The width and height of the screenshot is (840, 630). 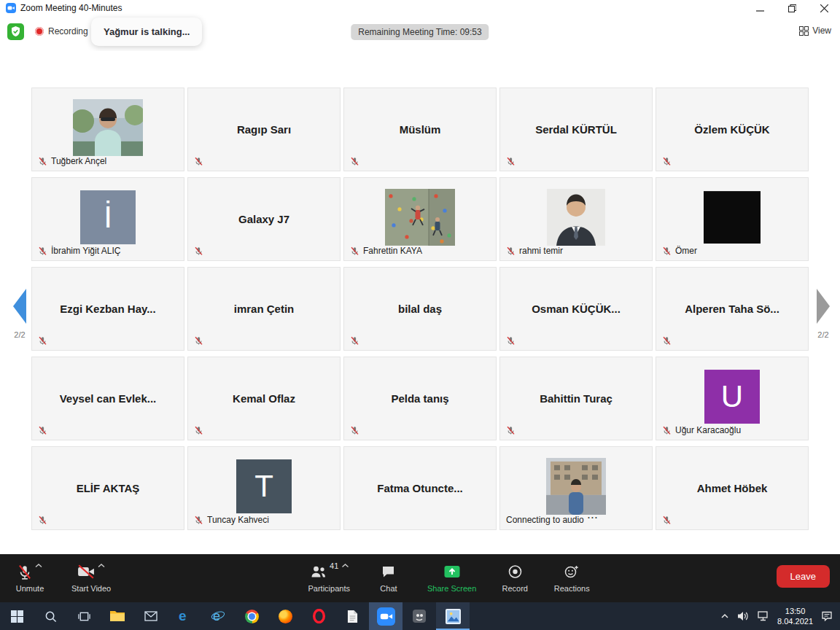 What do you see at coordinates (732, 309) in the screenshot?
I see `participant-tile: Alperen Taha Sö...` at bounding box center [732, 309].